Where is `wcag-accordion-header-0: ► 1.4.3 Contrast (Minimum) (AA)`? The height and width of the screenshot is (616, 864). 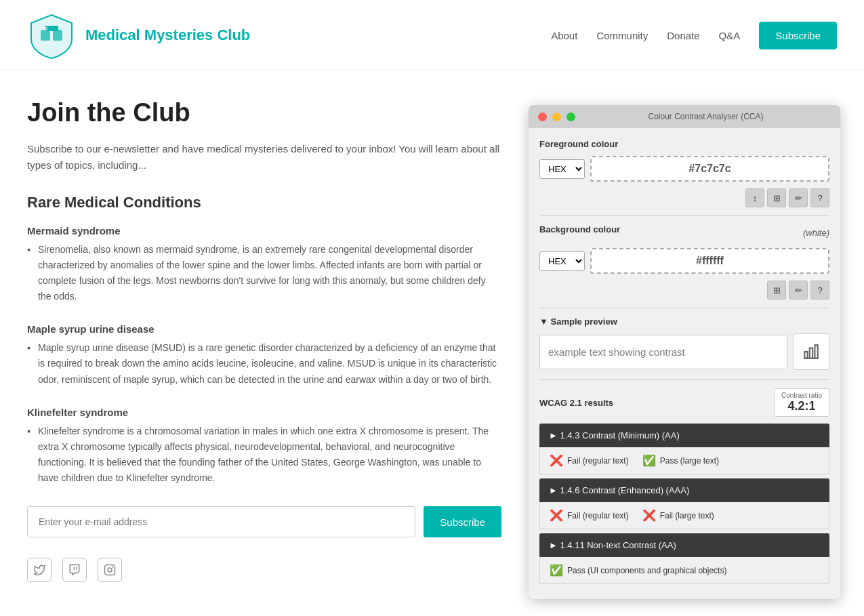 wcag-accordion-header-0: ► 1.4.3 Contrast (Minimum) (AA) is located at coordinates (684, 435).